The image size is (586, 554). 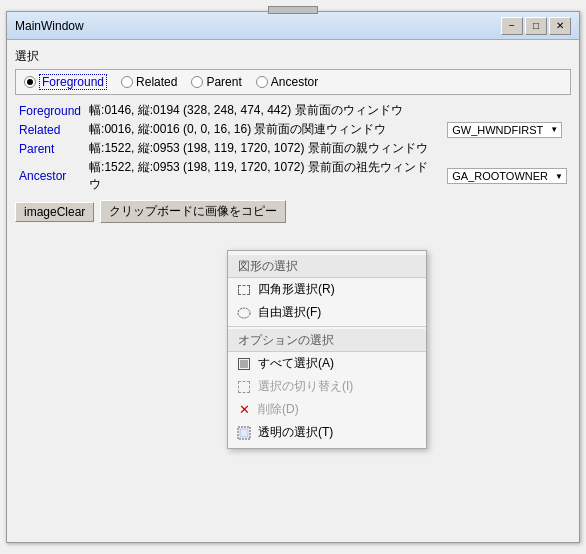 I want to click on ctx-delete: ✕ 削除(D), so click(x=327, y=410).